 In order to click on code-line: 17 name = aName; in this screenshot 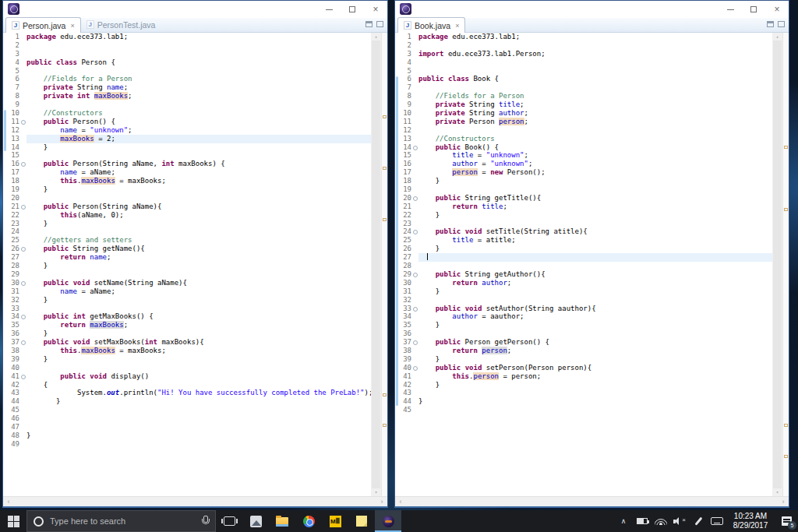, I will do `click(187, 173)`.